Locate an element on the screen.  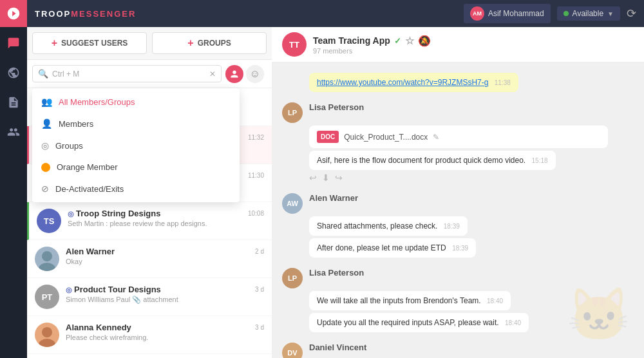
dropdown-all-label: All Members/Groups is located at coordinates (97, 102).